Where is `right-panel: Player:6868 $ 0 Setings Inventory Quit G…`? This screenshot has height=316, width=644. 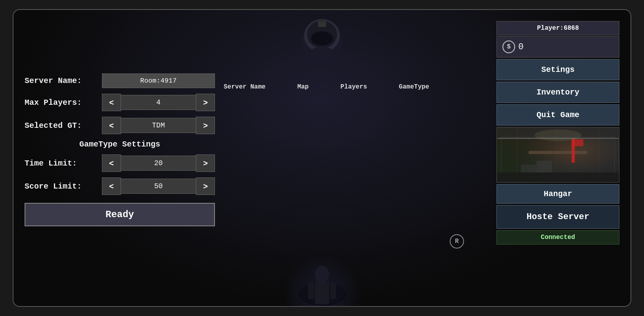 right-panel: Player:6868 $ 0 Setings Inventory Quit G… is located at coordinates (558, 133).